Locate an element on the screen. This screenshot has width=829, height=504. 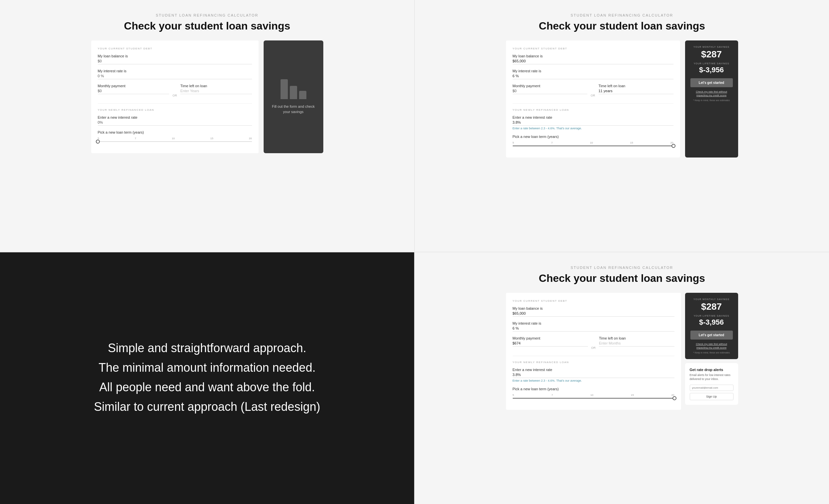
new-rate-value: 0% is located at coordinates (175, 123).